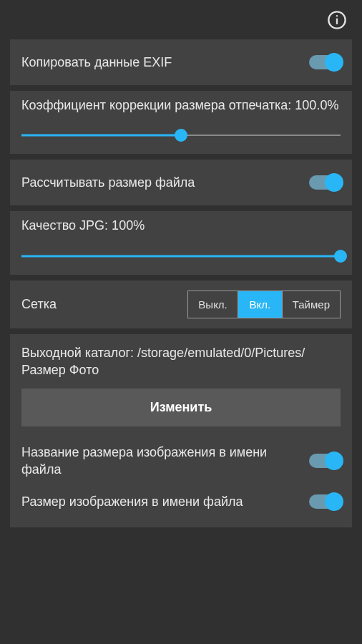  I want to click on exif-card: Копировать данные EXIF, so click(181, 62).